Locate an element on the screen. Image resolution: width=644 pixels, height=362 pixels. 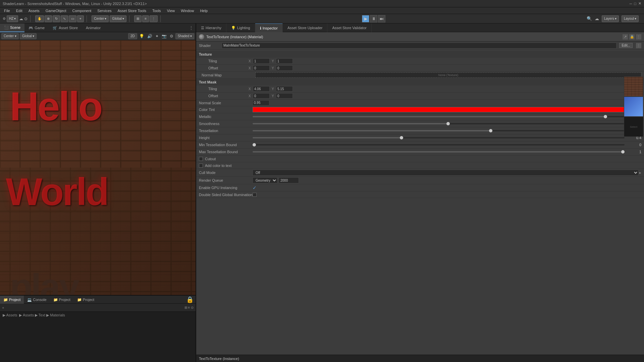
text-mask-tiling-x-input is located at coordinates (261, 89).